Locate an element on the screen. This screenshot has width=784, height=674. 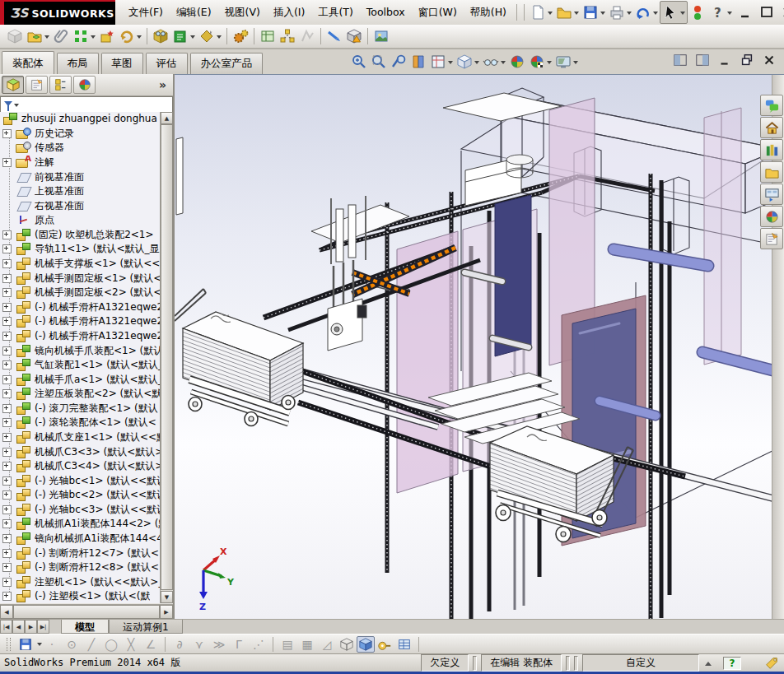
tree-item: 历史记录 is located at coordinates (80, 134).